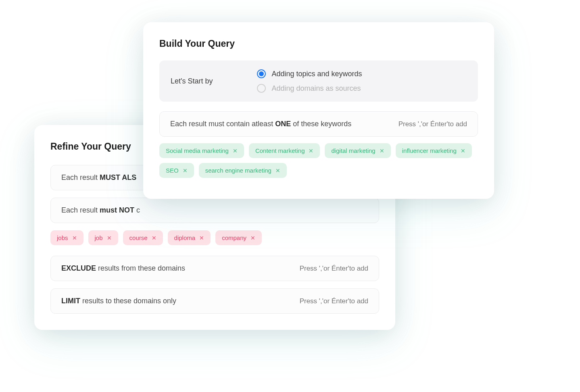 The height and width of the screenshot is (392, 580). Describe the element at coordinates (190, 238) in the screenshot. I see `exclude-tag: diploma ✕` at that location.